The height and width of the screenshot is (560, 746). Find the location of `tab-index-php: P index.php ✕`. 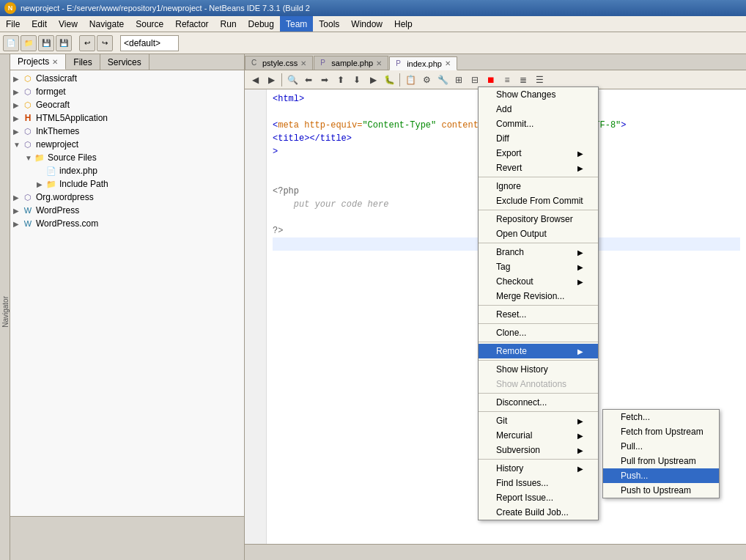

tab-index-php: P index.php ✕ is located at coordinates (424, 63).